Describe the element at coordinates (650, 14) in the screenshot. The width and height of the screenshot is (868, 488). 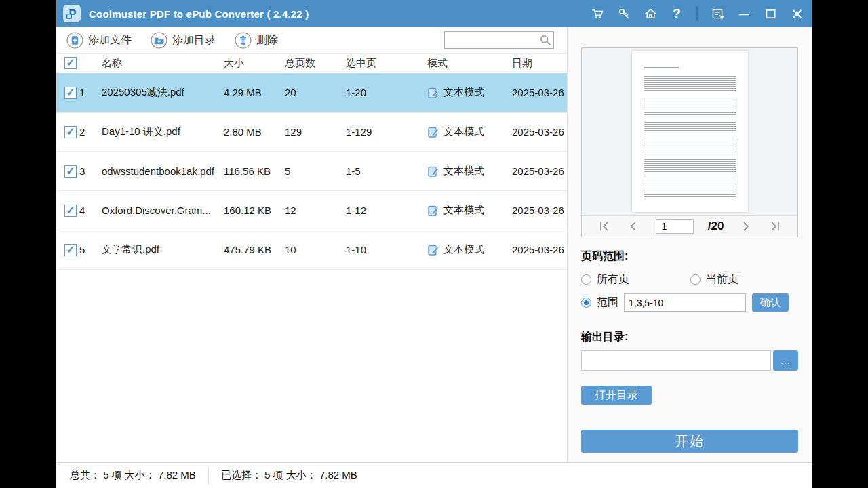
I see `home-icon` at that location.